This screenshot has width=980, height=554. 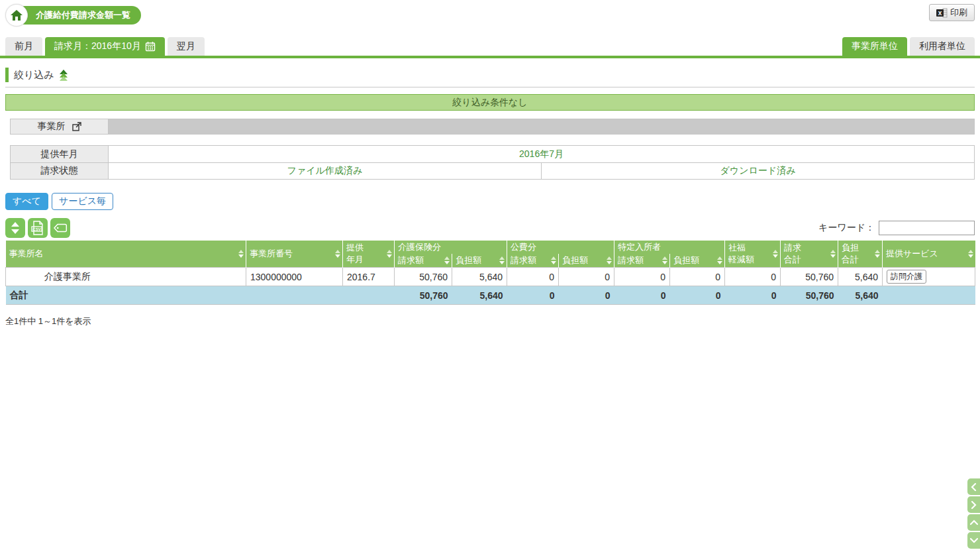 I want to click on keyword-label: キーワード：, so click(x=846, y=228).